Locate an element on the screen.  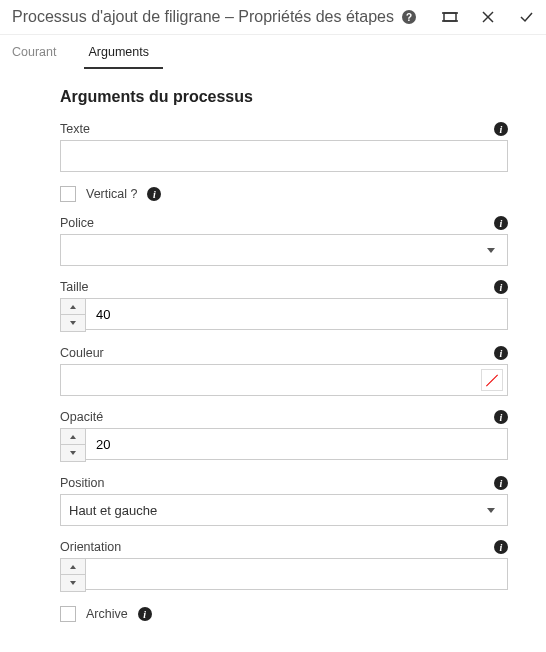
color-swatch-none is located at coordinates (492, 380).